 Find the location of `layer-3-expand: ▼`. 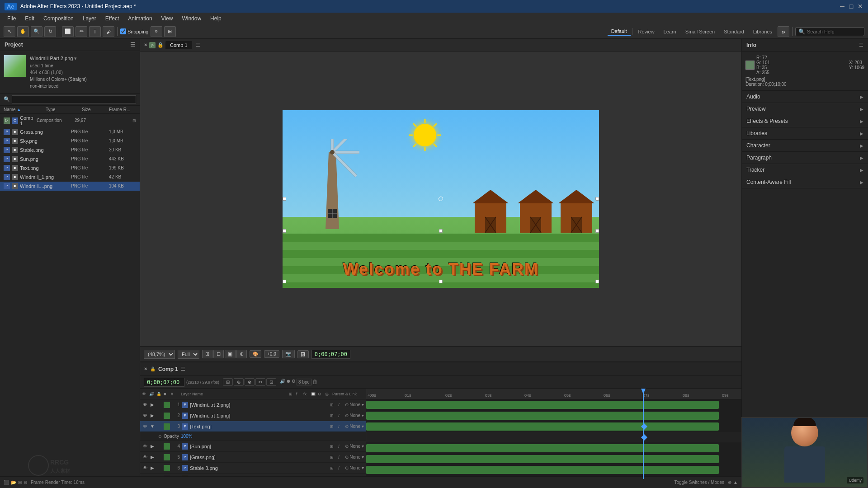

layer-3-expand: ▼ is located at coordinates (152, 427).